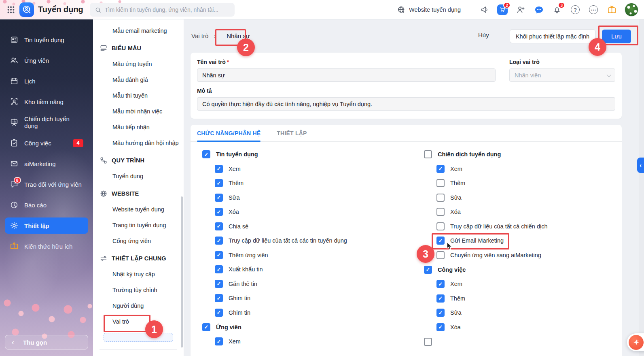 The width and height of the screenshot is (644, 356). Describe the element at coordinates (539, 10) in the screenshot. I see `chat-support-button` at that location.